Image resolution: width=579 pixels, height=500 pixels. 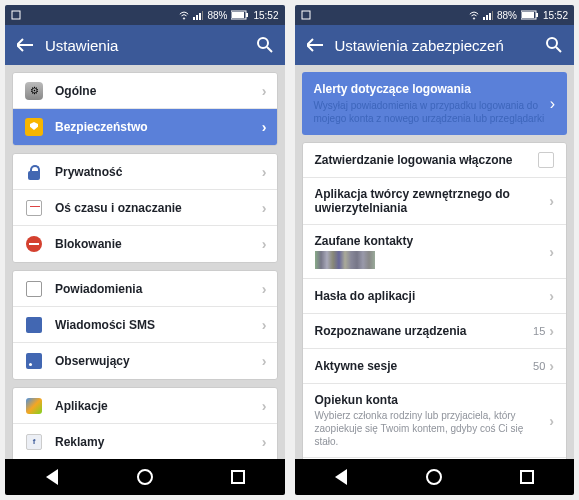 I want to click on settings-item-blocking: Blokowanie ›, so click(x=145, y=244).